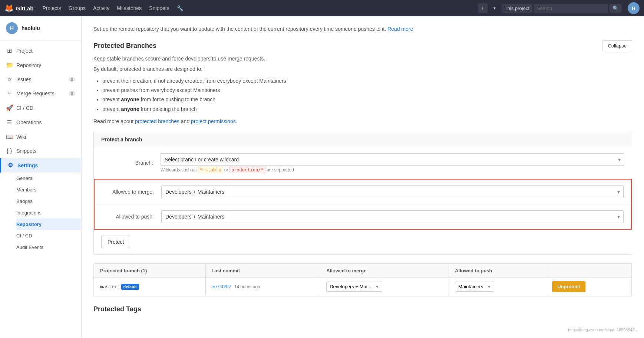  What do you see at coordinates (392, 163) in the screenshot?
I see `branch-field: Select branch or create wildcard Wildcar…` at bounding box center [392, 163].